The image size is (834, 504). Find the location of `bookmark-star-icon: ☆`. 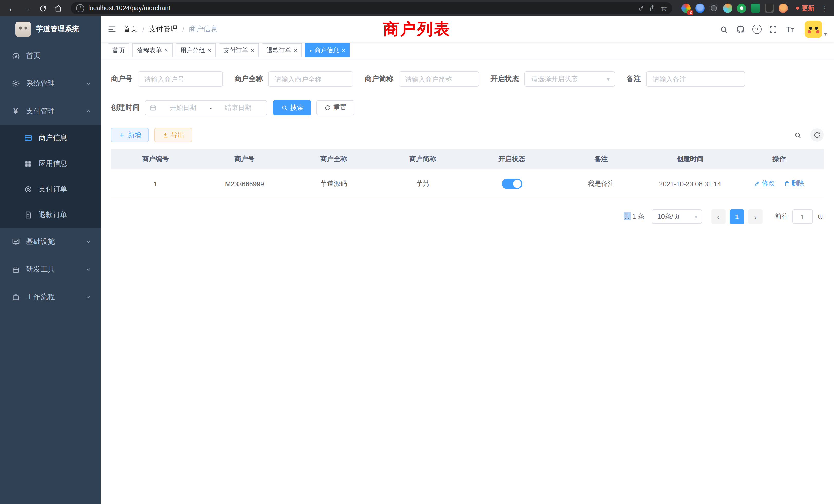

bookmark-star-icon: ☆ is located at coordinates (664, 8).